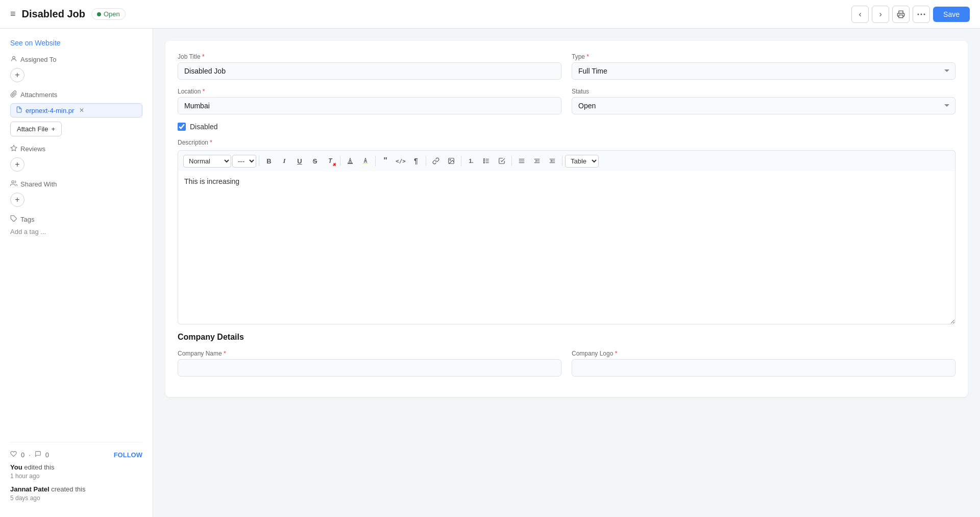  I want to click on type-group: Type * Full Time Part Time Contract Inte…, so click(764, 66).